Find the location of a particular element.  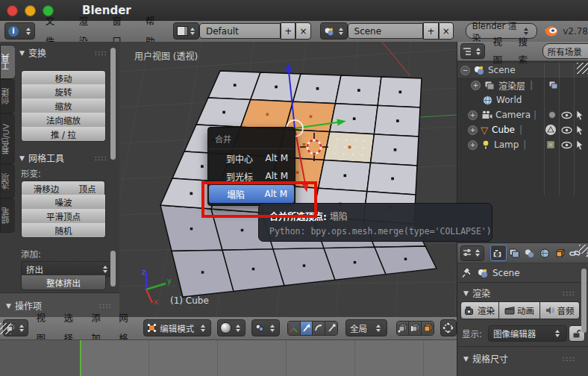

manipulator-scale-icon is located at coordinates (331, 328).